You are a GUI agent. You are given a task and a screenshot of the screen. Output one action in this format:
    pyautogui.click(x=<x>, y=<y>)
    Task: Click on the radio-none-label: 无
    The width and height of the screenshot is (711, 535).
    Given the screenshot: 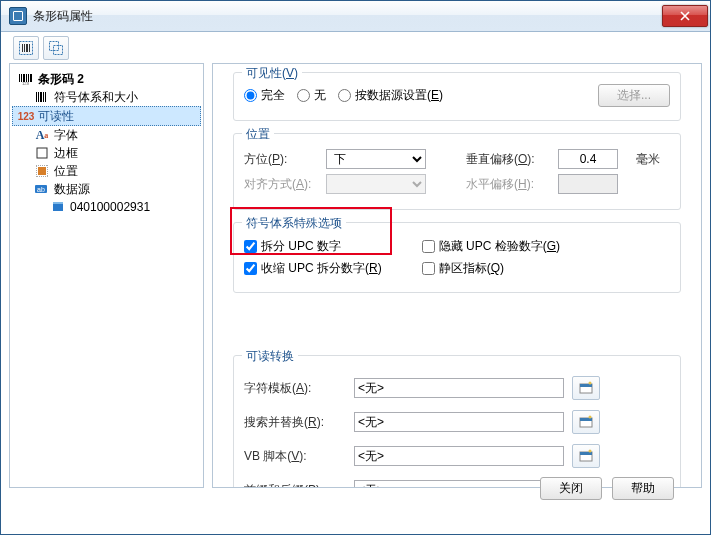 What is the action you would take?
    pyautogui.click(x=320, y=96)
    